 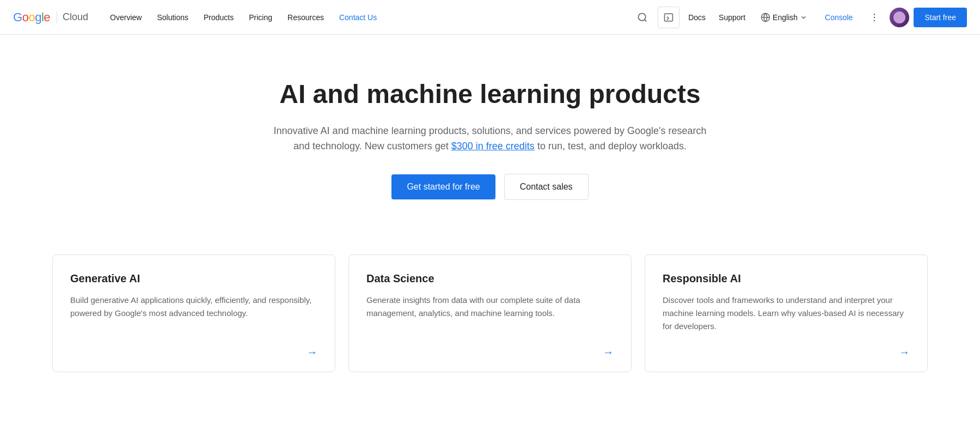 I want to click on card-data-science: Data Science Generate insights from data…, so click(x=490, y=313).